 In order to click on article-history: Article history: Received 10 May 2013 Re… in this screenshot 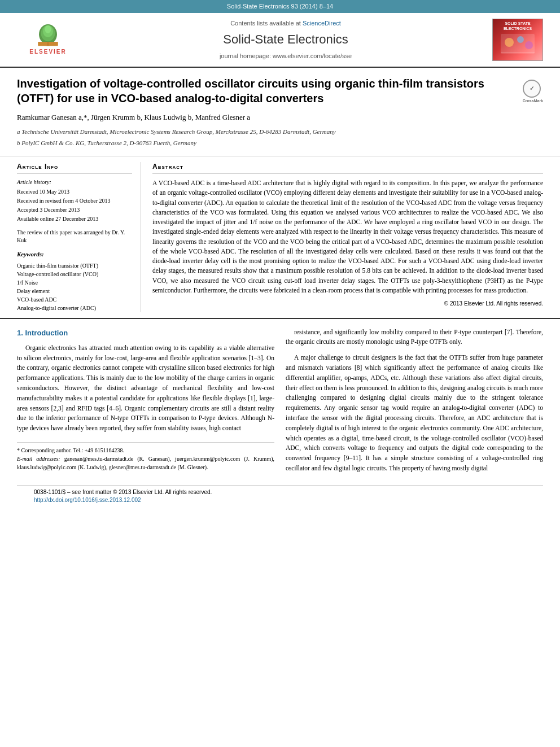, I will do `click(75, 201)`.